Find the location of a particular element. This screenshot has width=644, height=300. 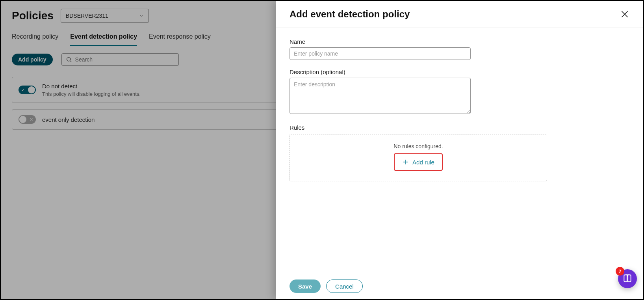

server-selected-label: BDSERVER2311 is located at coordinates (87, 16).